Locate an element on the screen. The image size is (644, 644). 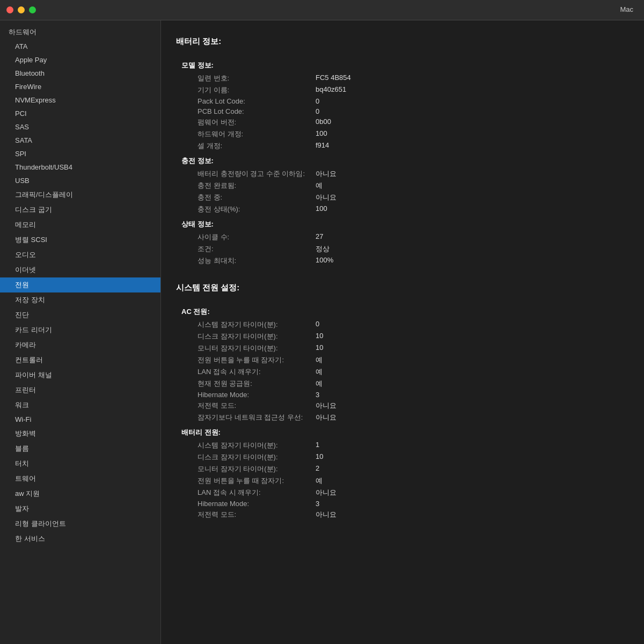
sidebar-item: aw 지원 is located at coordinates (80, 494).